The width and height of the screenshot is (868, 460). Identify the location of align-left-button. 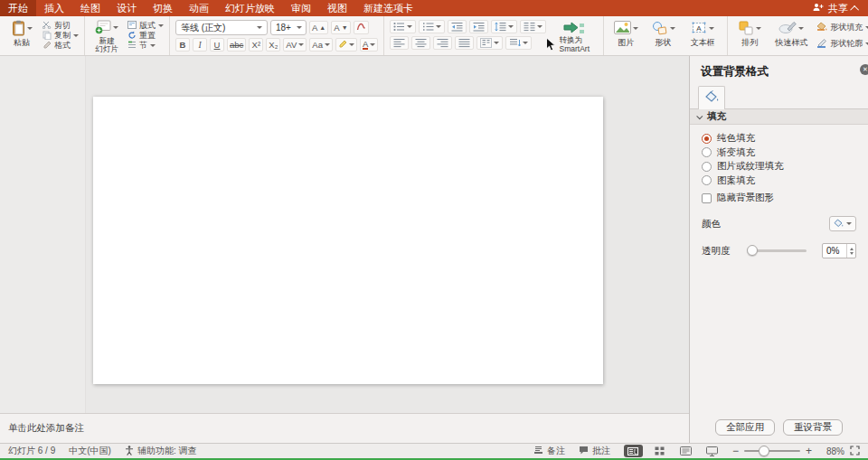
(400, 43).